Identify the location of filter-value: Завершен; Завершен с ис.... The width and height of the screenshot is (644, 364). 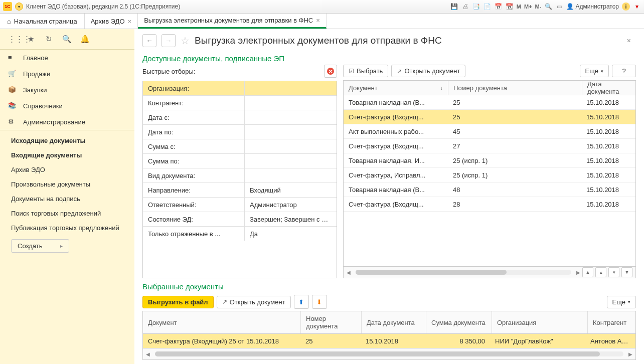
(291, 220).